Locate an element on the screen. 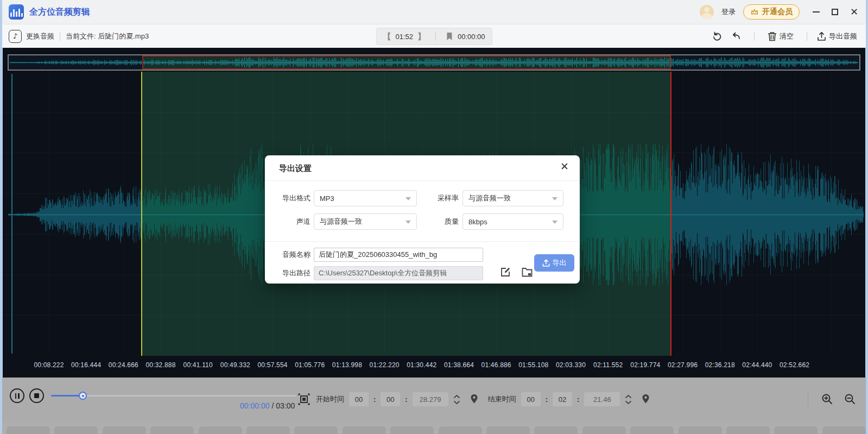 This screenshot has width=868, height=434. time-axis-label: 00:24.666 is located at coordinates (124, 365).